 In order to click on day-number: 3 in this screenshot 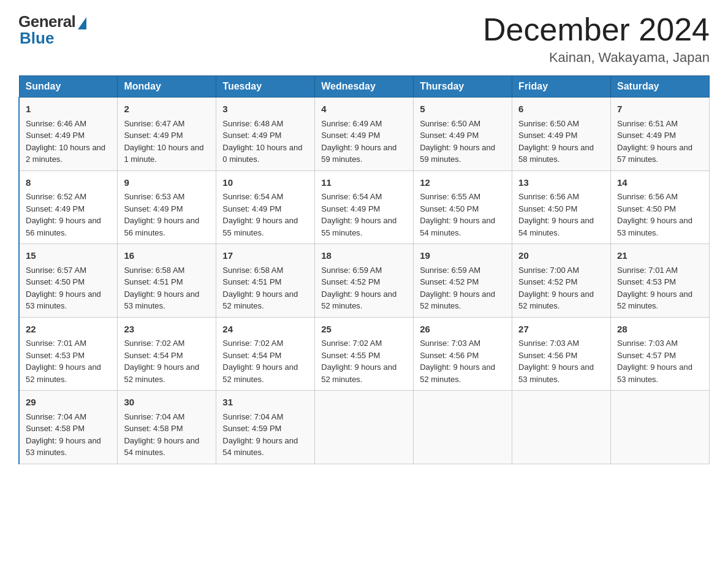, I will do `click(265, 109)`.